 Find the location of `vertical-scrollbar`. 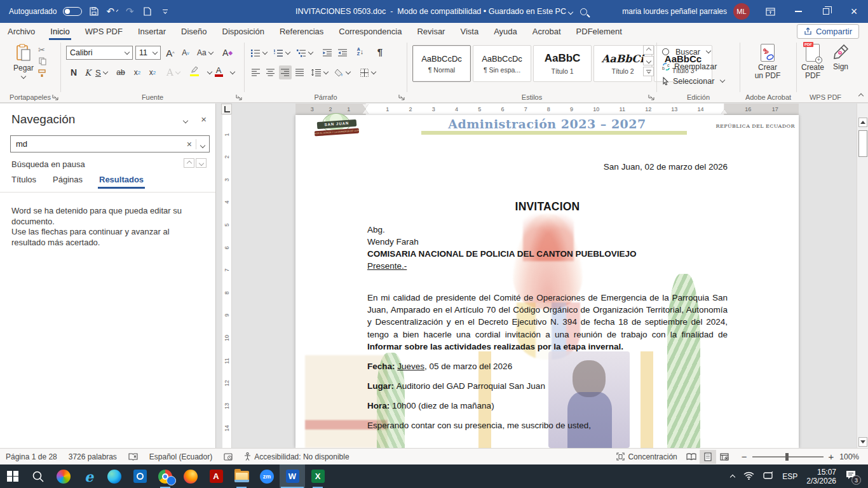

vertical-scrollbar is located at coordinates (862, 276).